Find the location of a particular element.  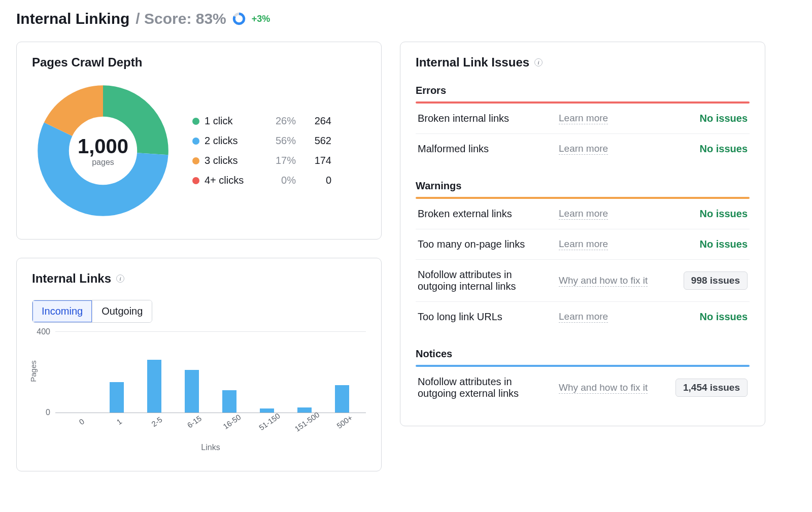

legend-row: 1 click 26% 264 is located at coordinates (279, 121).